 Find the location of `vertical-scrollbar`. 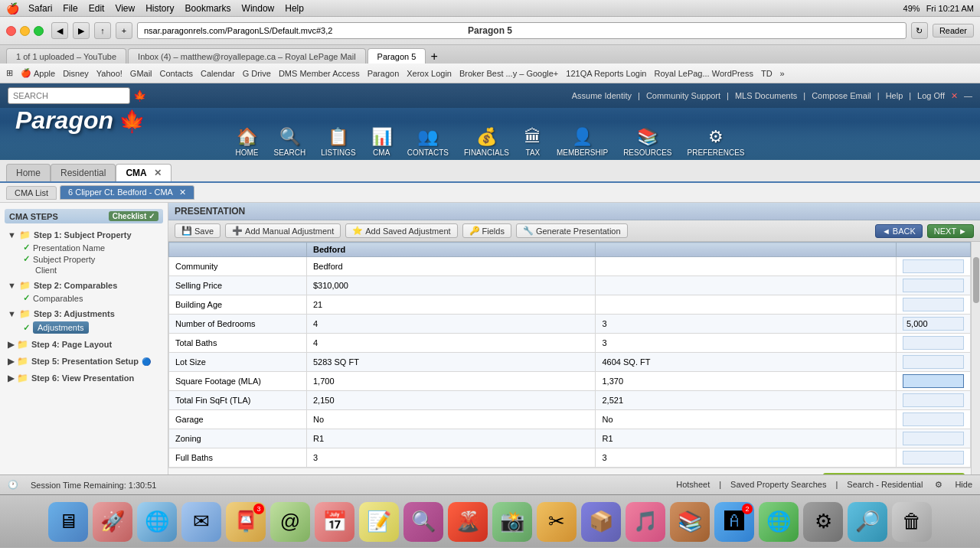

vertical-scrollbar is located at coordinates (975, 358).